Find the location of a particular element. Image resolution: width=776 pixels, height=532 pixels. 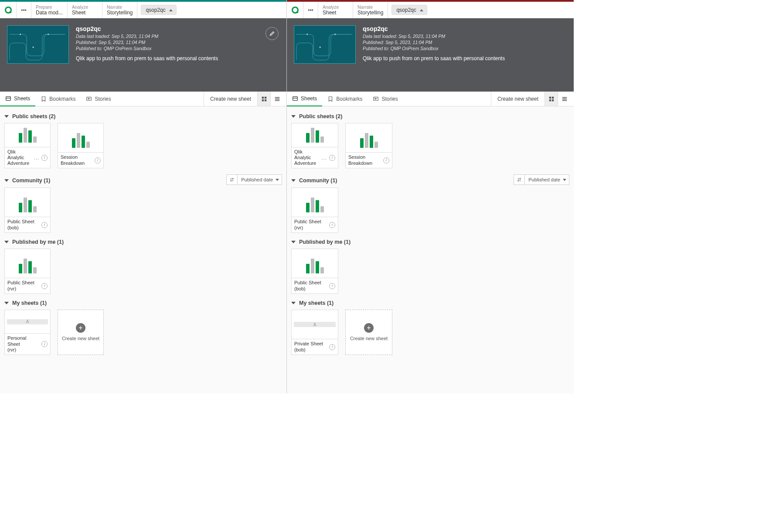

stories-icon is located at coordinates (376, 99).